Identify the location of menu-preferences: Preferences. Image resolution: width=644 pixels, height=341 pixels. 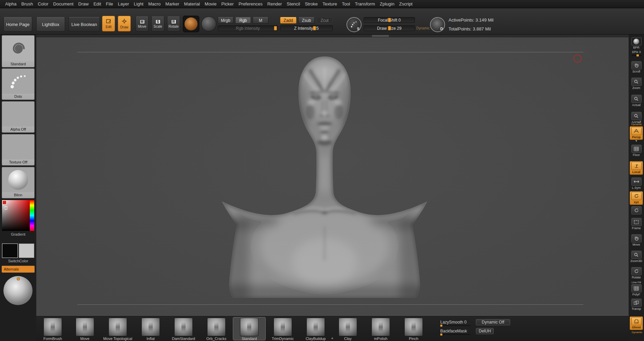
(251, 4).